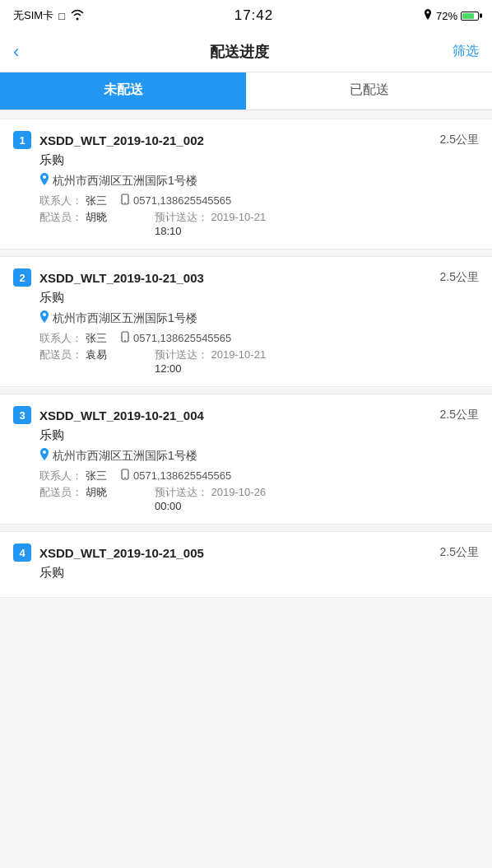  I want to click on card-header: 1 XSDD_WLT_2019-10-21_002 2.5公里, so click(246, 140).